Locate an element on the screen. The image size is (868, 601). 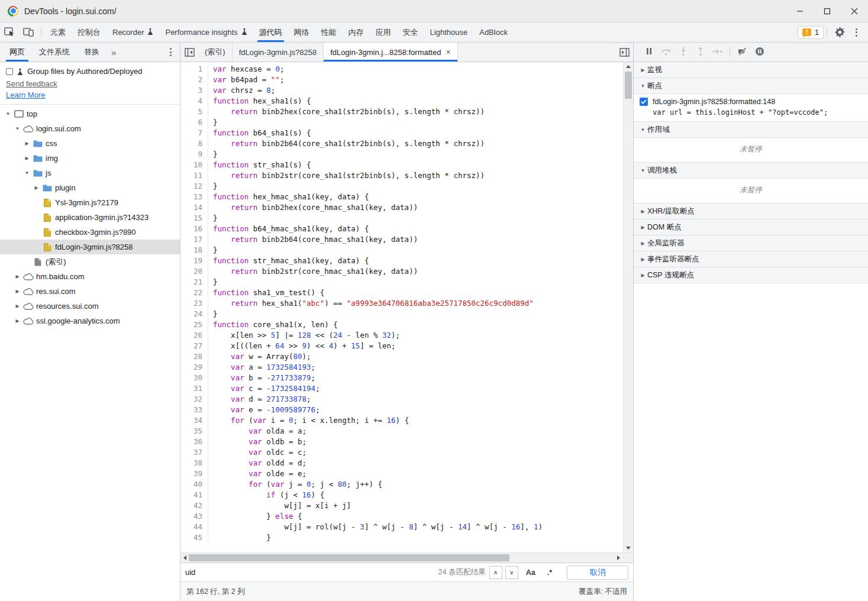
horizontal-scrollbar is located at coordinates (407, 557).